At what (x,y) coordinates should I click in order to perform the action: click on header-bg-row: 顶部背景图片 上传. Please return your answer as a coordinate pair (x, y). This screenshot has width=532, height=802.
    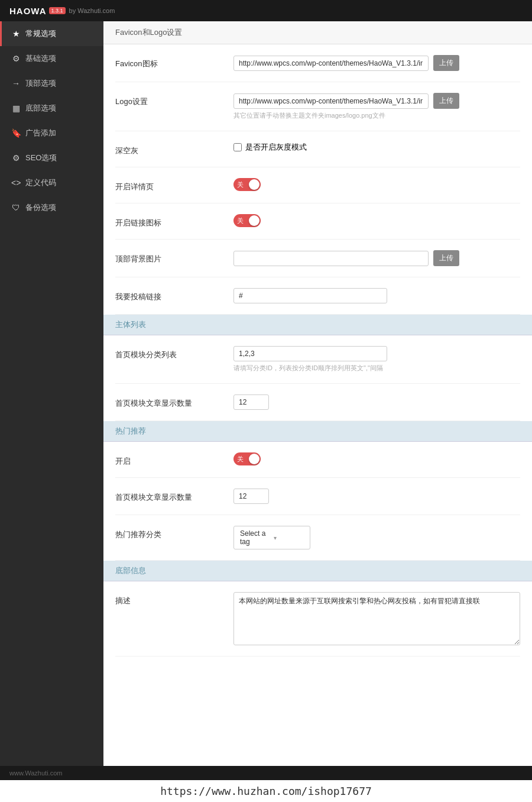
    Looking at the image, I should click on (318, 258).